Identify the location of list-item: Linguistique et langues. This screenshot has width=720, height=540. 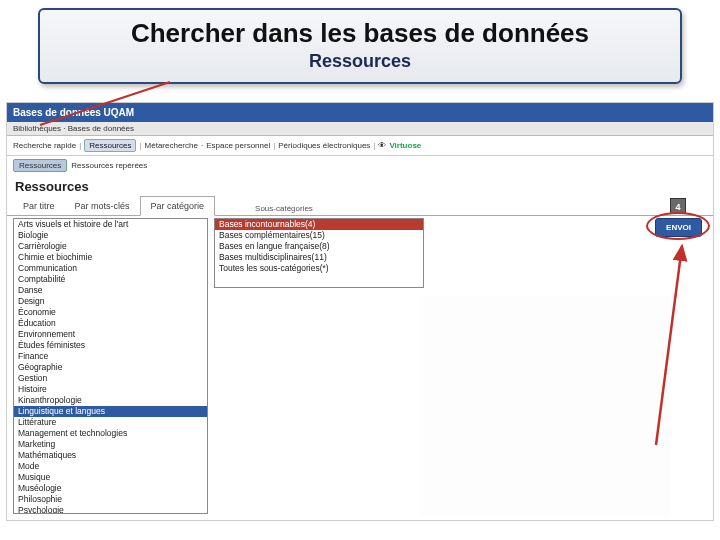
(110, 412).